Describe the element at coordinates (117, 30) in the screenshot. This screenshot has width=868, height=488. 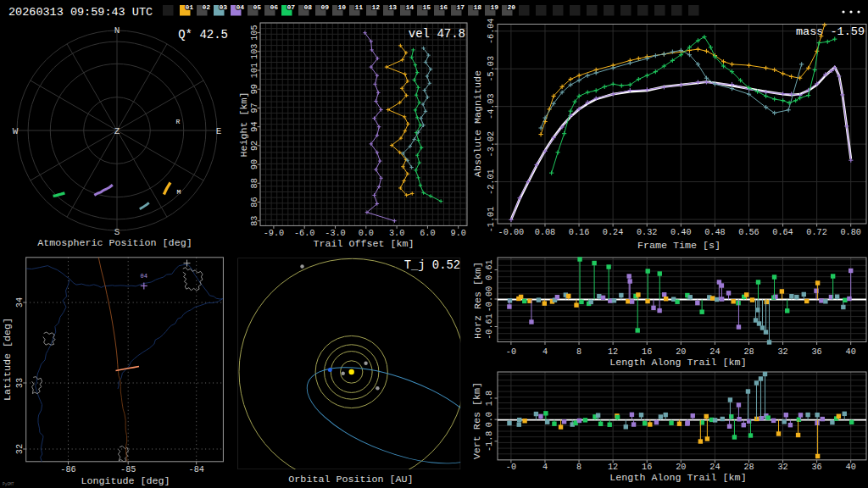
I see `svg-text: N` at that location.